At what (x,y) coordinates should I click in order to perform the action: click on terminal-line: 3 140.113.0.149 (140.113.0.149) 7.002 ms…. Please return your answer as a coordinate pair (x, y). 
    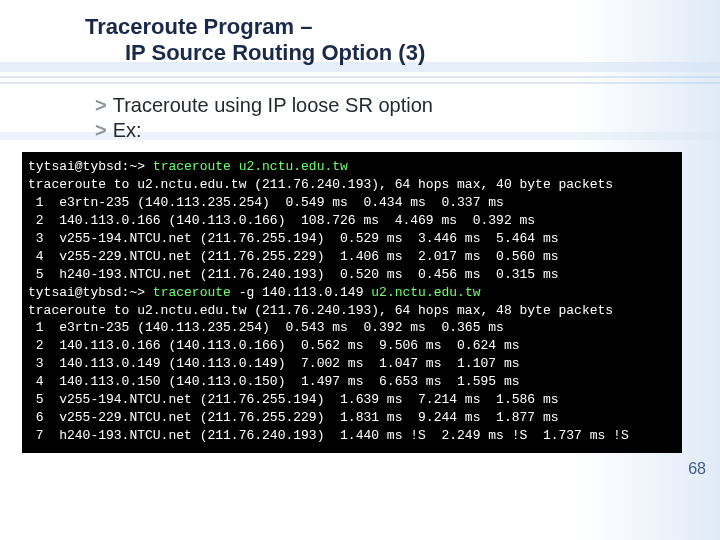
    Looking at the image, I should click on (274, 364).